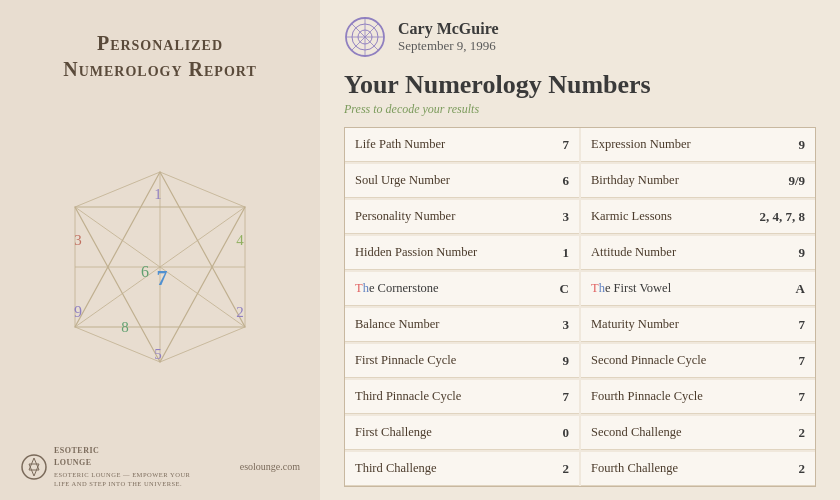 This screenshot has width=840, height=500. What do you see at coordinates (698, 469) in the screenshot?
I see `table-row: Fourth Challenge2` at bounding box center [698, 469].